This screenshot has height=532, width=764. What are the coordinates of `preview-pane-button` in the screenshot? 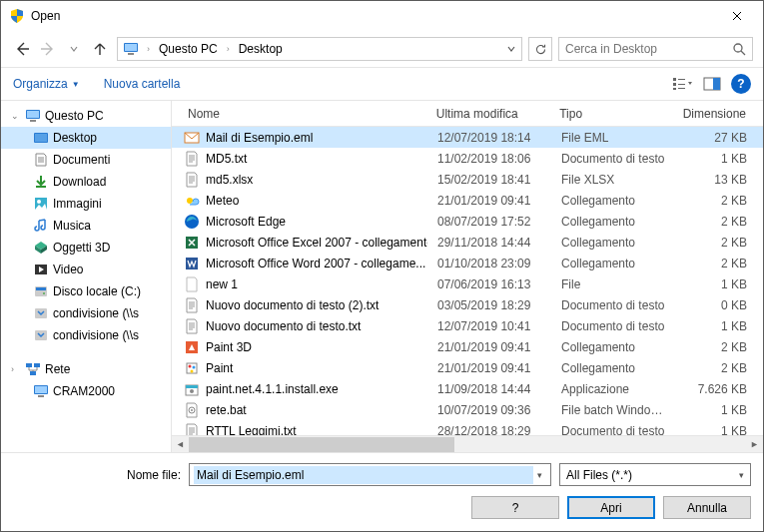 It's located at (712, 84).